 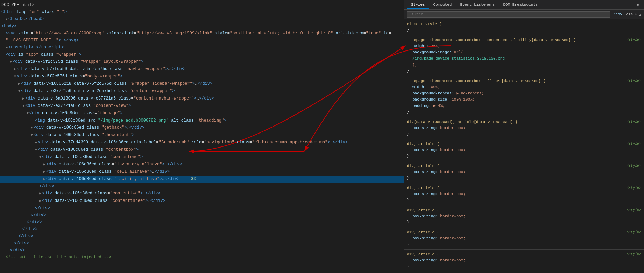 I want to click on style-property: height: 35%;, so click(x=524, y=46).